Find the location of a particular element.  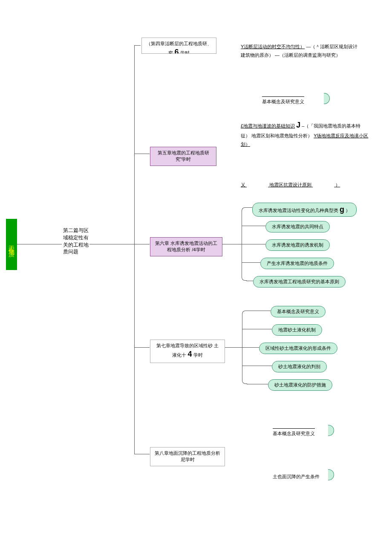

ch7-title-a: 第七章地震导致的区域性砂 is located at coordinates (184, 346).